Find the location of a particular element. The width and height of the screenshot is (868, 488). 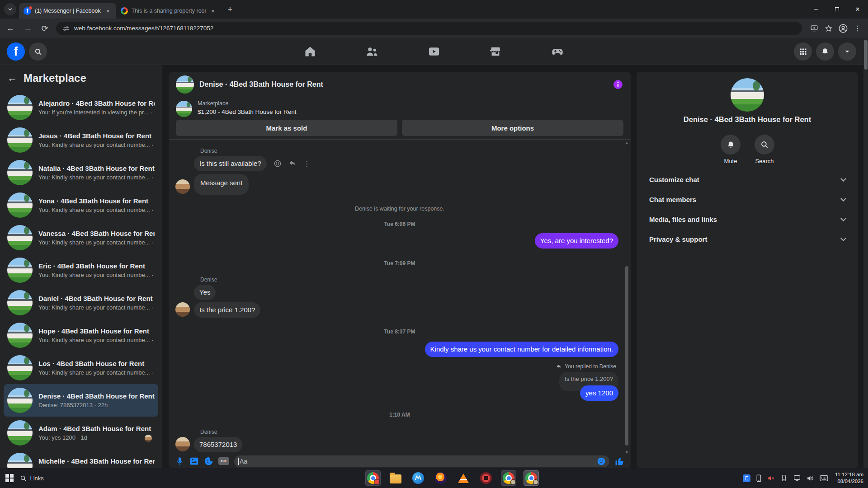

reload-button: ⟳ is located at coordinates (45, 28).